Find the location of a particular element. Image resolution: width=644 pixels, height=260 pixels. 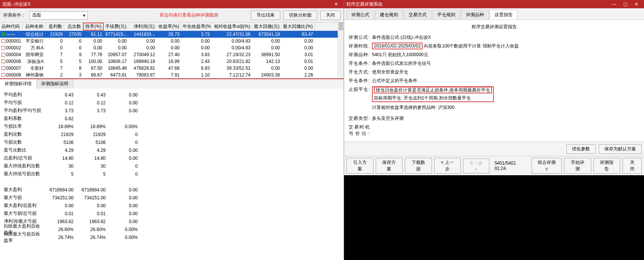

metric-row: 平均亏损0.120.120.00 is located at coordinates (172, 102).